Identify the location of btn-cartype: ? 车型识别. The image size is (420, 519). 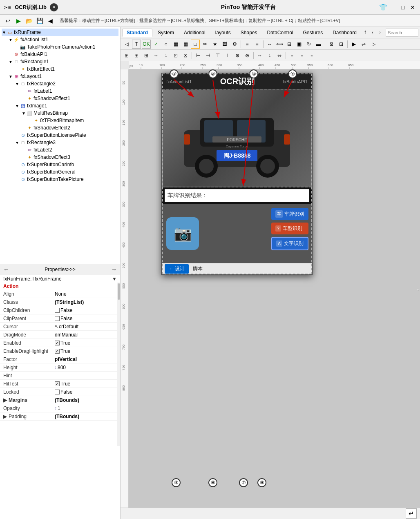
(290, 229).